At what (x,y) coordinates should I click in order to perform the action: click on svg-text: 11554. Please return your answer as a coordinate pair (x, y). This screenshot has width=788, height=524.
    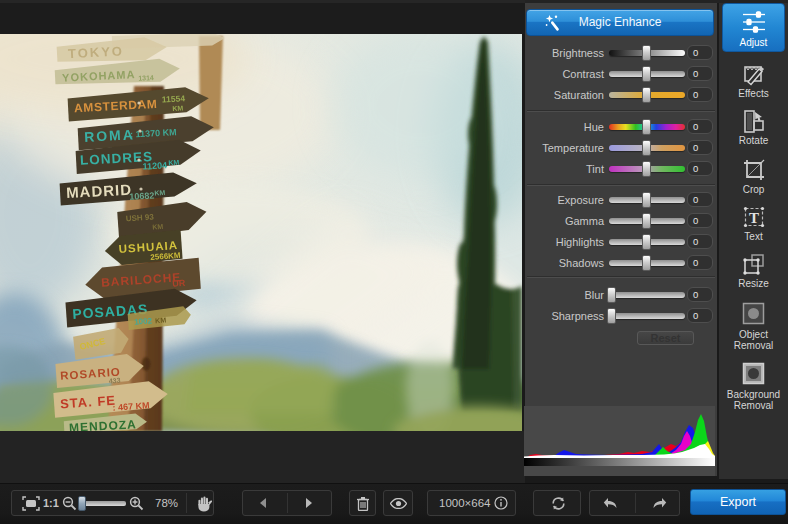
    Looking at the image, I should click on (174, 98).